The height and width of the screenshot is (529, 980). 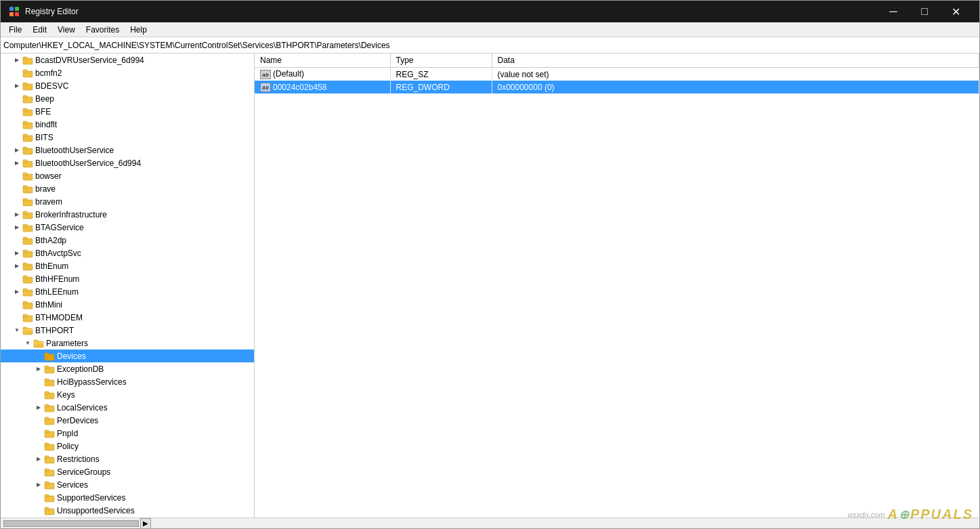 What do you see at coordinates (49, 176) in the screenshot?
I see `tree-label: bowser` at bounding box center [49, 176].